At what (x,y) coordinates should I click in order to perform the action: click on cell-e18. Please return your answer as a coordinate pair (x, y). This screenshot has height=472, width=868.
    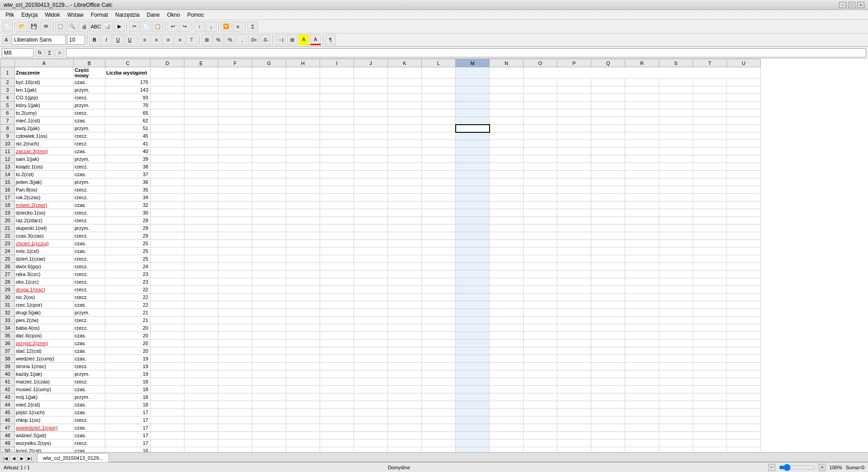
    Looking at the image, I should click on (202, 205).